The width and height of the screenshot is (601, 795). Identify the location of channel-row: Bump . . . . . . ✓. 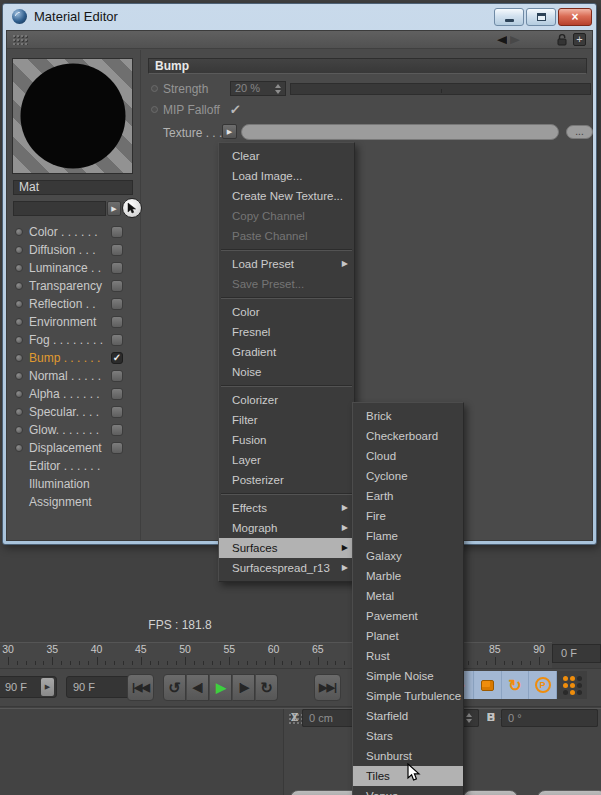
(66, 358).